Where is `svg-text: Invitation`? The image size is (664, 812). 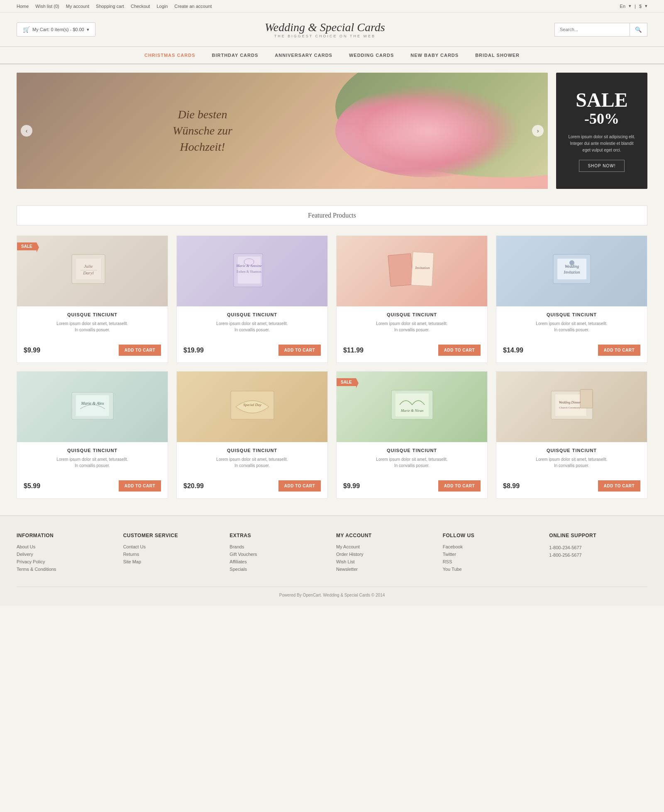 svg-text: Invitation is located at coordinates (422, 268).